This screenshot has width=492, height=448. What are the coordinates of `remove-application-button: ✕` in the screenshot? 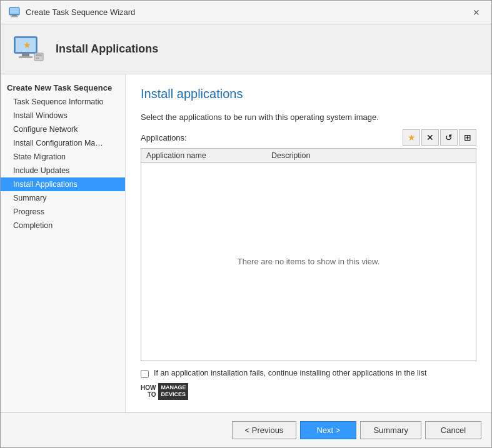 It's located at (430, 137).